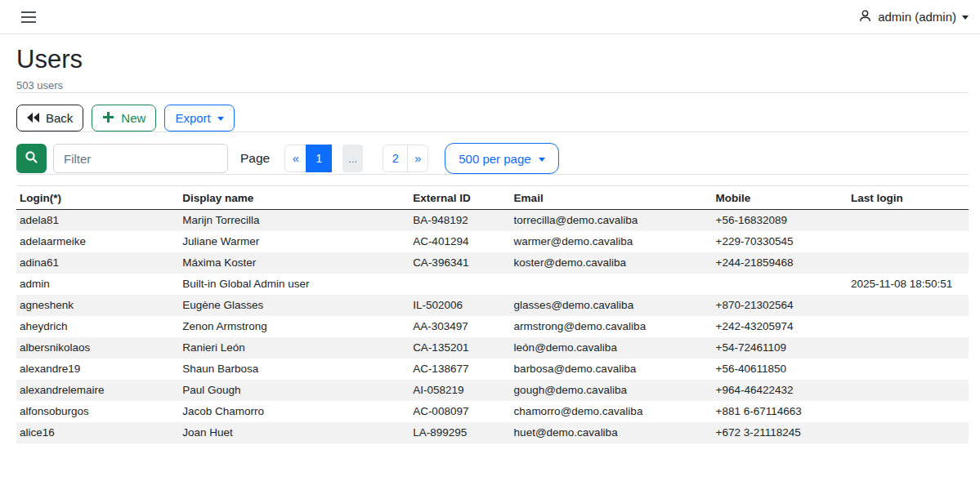 The image size is (980, 490). What do you see at coordinates (31, 158) in the screenshot?
I see `search-icon` at bounding box center [31, 158].